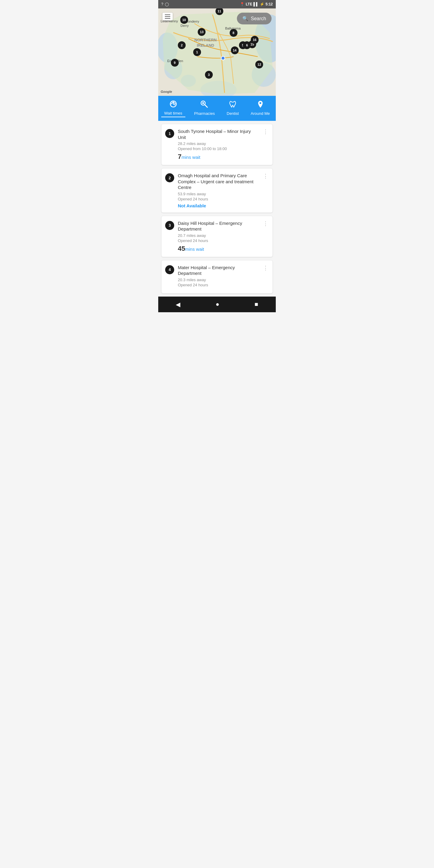 The height and width of the screenshot is (868, 434). What do you see at coordinates (218, 134) in the screenshot?
I see `hospital-name-1: South Tyrone Hospital – Minor Injury Uni…` at bounding box center [218, 134].